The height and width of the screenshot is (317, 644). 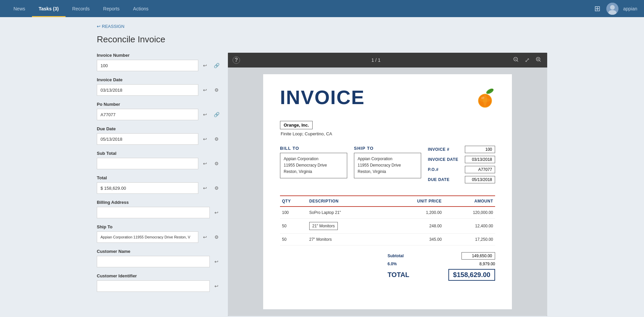 I want to click on nav-item-records: Records, so click(x=81, y=9).